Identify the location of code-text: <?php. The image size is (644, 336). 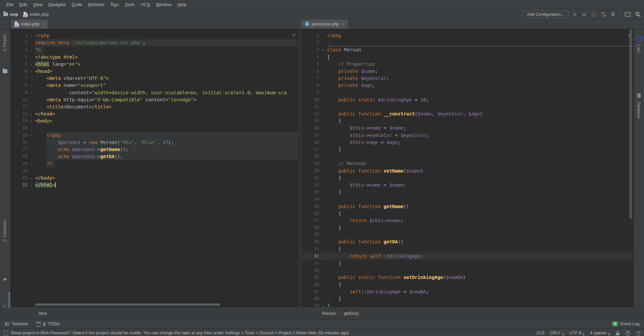
(167, 36).